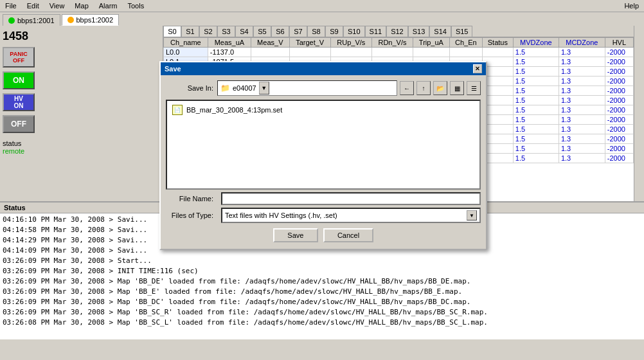 This screenshot has height=360, width=644. I want to click on filetype-dropdown-arrow: ▼, so click(472, 215).